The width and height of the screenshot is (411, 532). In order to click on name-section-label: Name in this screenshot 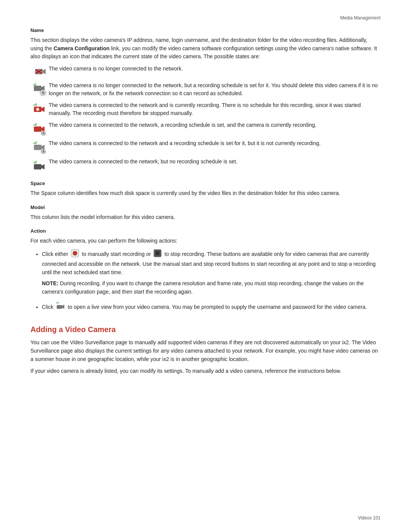, I will do `click(206, 30)`.